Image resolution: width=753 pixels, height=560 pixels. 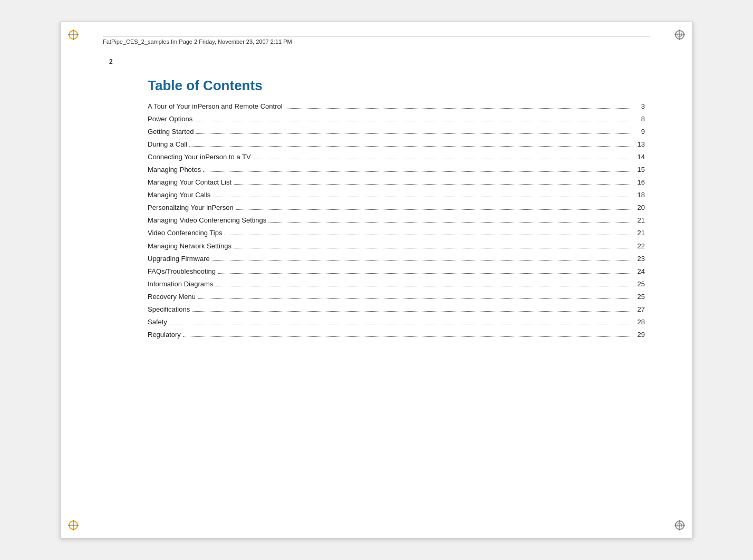 What do you see at coordinates (174, 170) in the screenshot?
I see `toc-item-text-5: Managing Photos` at bounding box center [174, 170].